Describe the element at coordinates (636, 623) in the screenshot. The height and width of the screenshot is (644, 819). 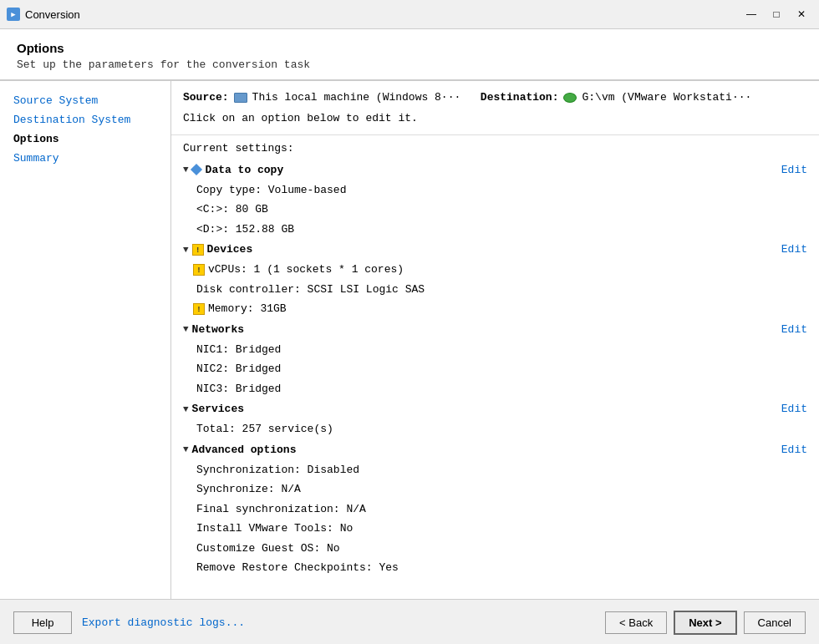
I see `back-button: < Back` at that location.